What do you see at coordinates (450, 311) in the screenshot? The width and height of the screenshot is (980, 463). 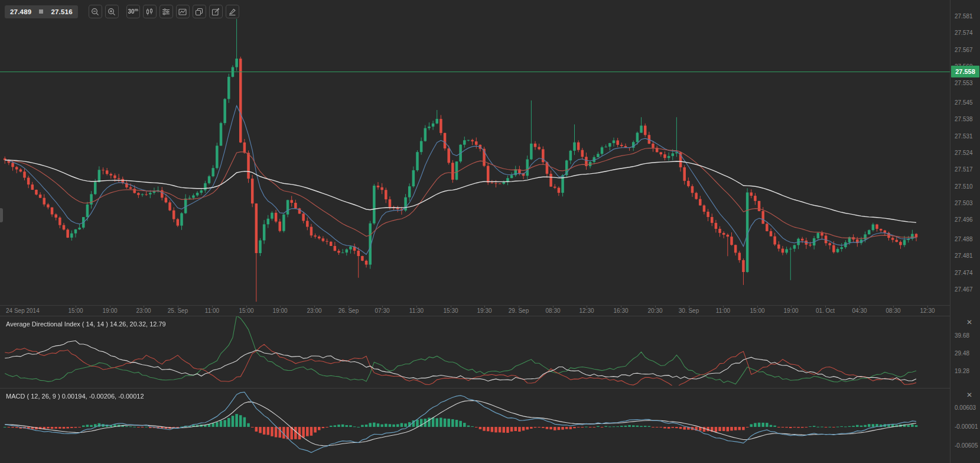 I see `time-axis-label: 15:30` at bounding box center [450, 311].